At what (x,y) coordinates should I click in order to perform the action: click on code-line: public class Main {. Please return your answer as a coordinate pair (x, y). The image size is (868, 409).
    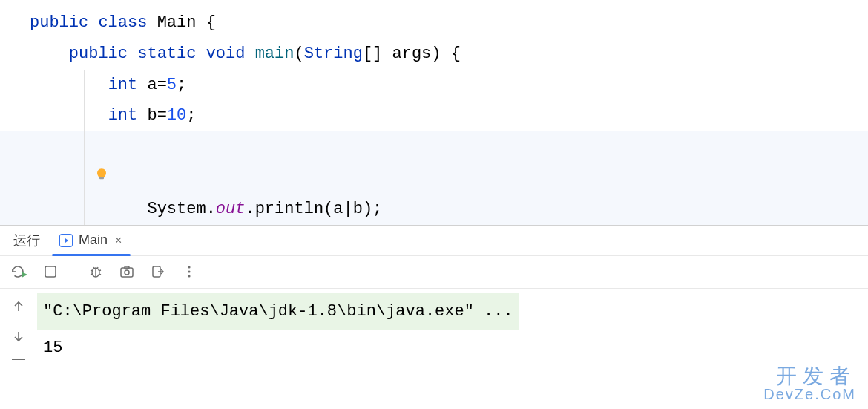
    Looking at the image, I should click on (434, 23).